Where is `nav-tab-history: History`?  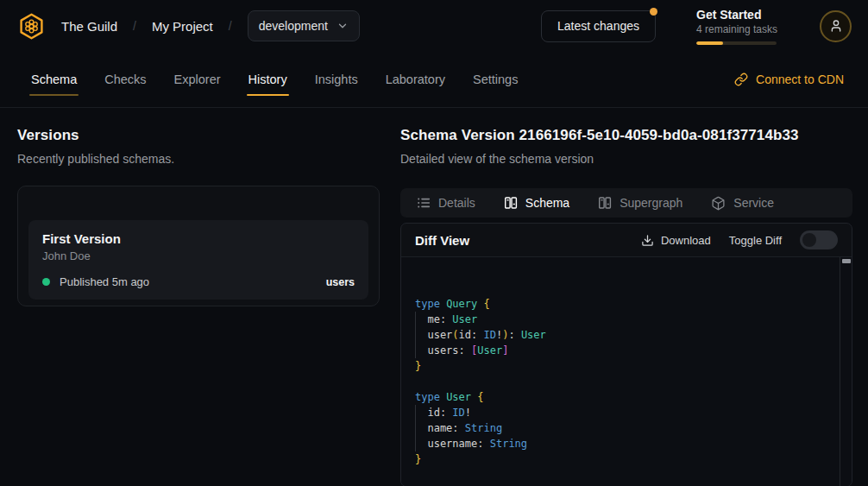 nav-tab-history: History is located at coordinates (267, 79).